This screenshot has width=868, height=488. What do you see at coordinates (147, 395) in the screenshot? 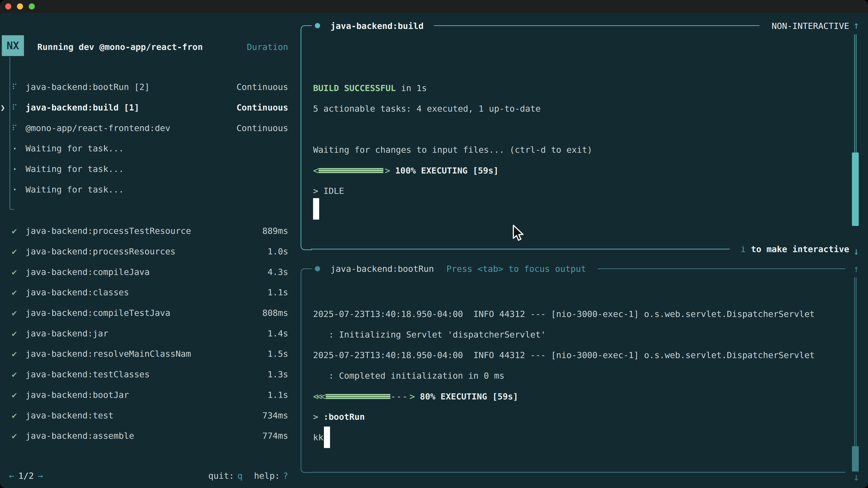
I see `task-name: java-backend:bootJar` at bounding box center [147, 395].